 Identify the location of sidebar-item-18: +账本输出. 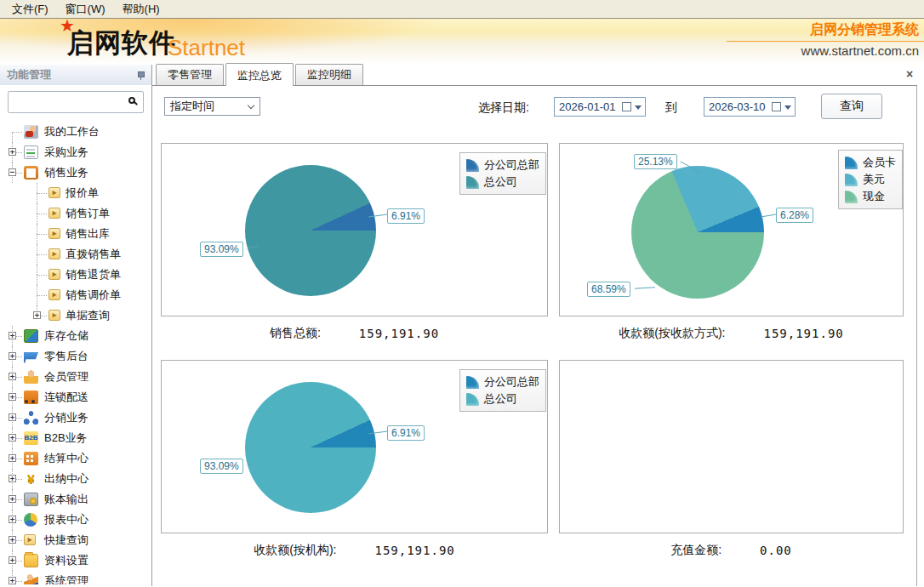
(76, 499).